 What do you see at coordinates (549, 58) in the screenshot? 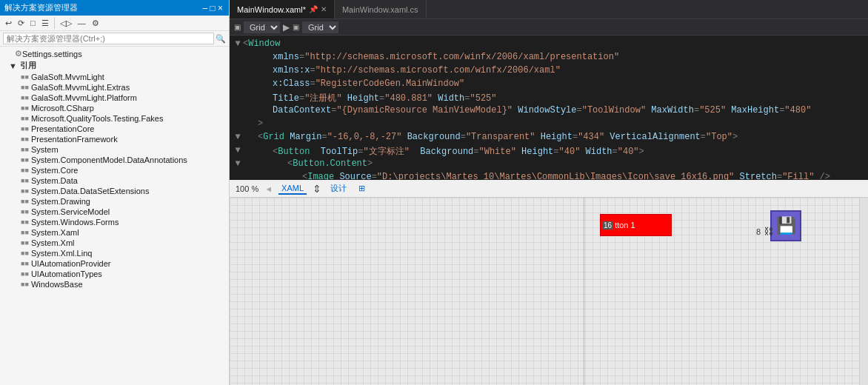
I see `code-line: xmlns="http://schemas.microsoft.com/winf…` at bounding box center [549, 58].